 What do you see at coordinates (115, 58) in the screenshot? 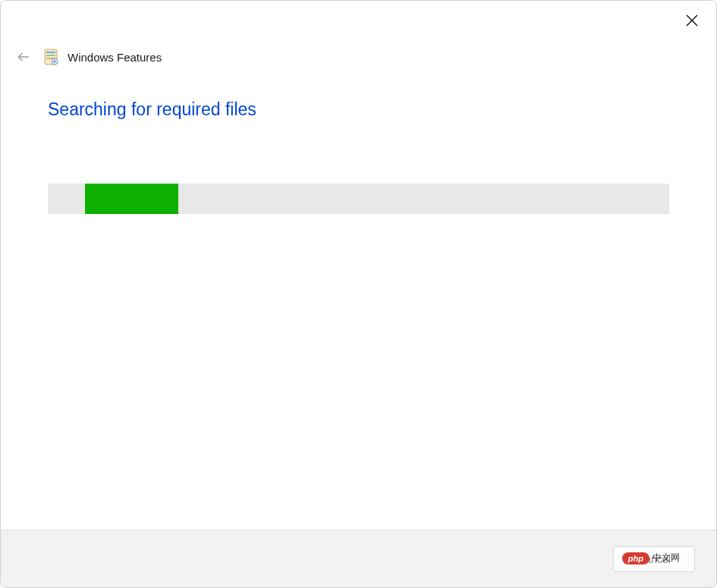
I see `window-title: Windows Features` at bounding box center [115, 58].